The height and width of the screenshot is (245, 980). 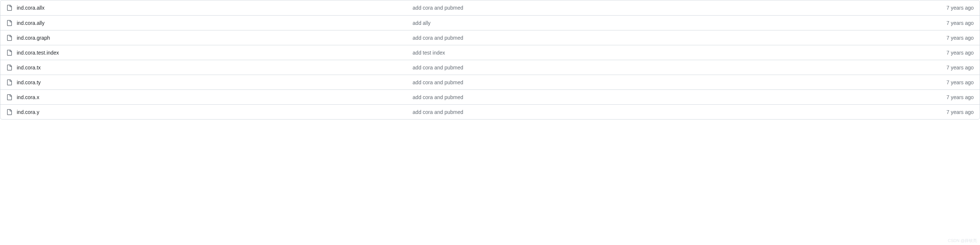 What do you see at coordinates (490, 67) in the screenshot?
I see `file-row: ind.cora.tx add cora and pubmed 7 years …` at bounding box center [490, 67].